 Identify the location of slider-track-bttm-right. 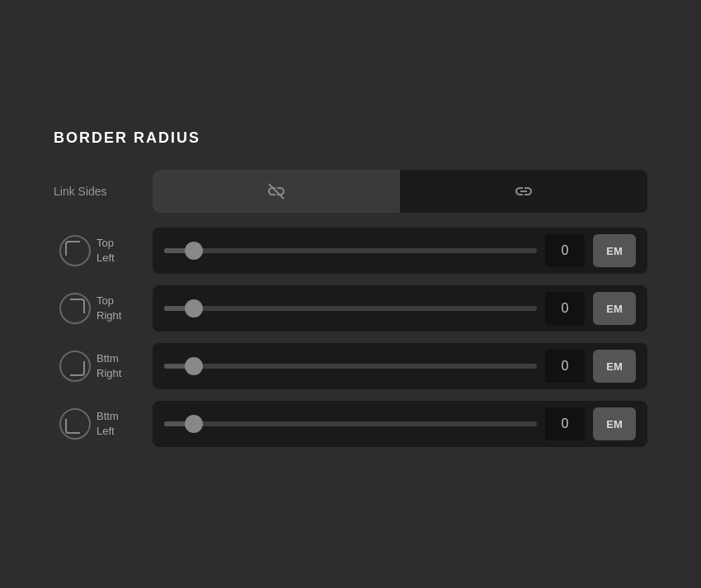
(350, 366).